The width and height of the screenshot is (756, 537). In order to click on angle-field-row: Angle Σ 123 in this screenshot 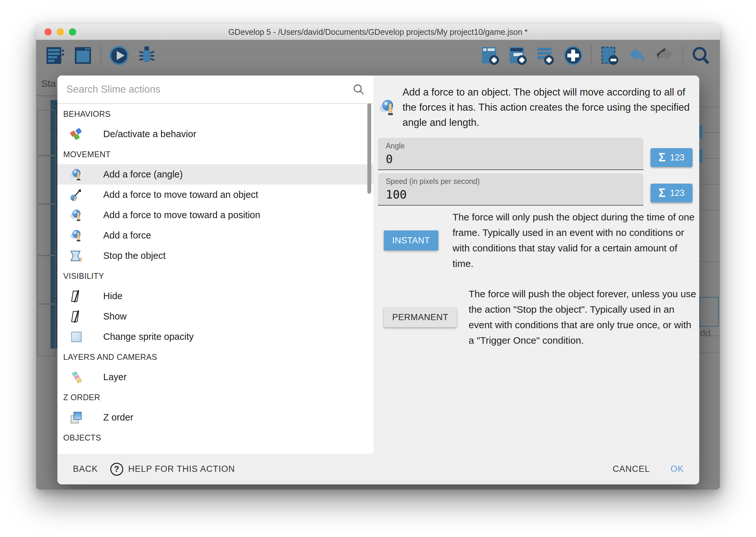, I will do `click(539, 154)`.